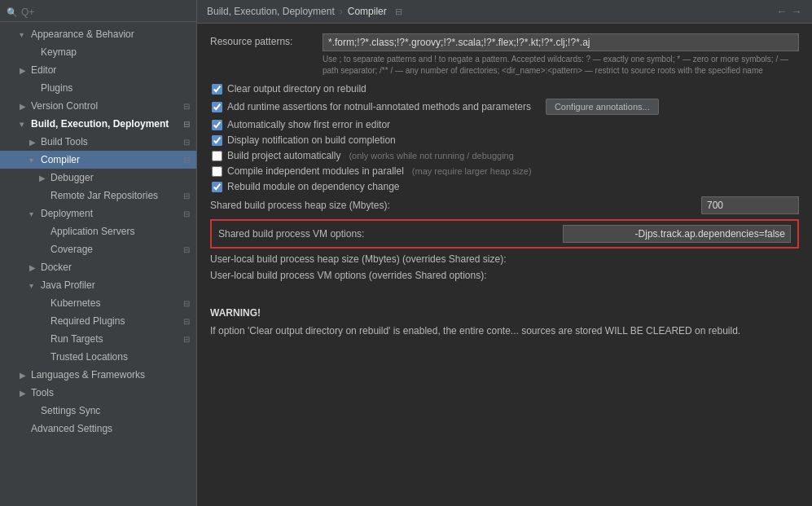 This screenshot has height=506, width=812. What do you see at coordinates (505, 171) in the screenshot?
I see `checkbox-compile-parallel-row: Compile independent modules in parallel …` at bounding box center [505, 171].